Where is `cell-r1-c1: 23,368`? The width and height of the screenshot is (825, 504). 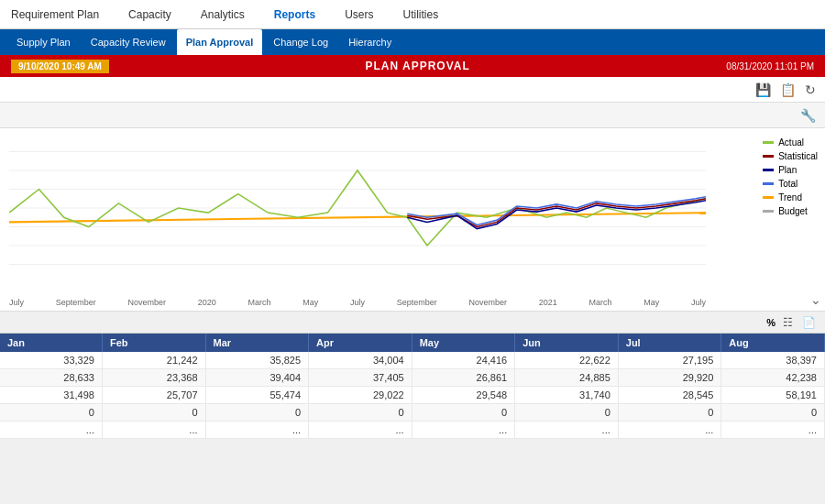
cell-r1-c1: 23,368 is located at coordinates (154, 378).